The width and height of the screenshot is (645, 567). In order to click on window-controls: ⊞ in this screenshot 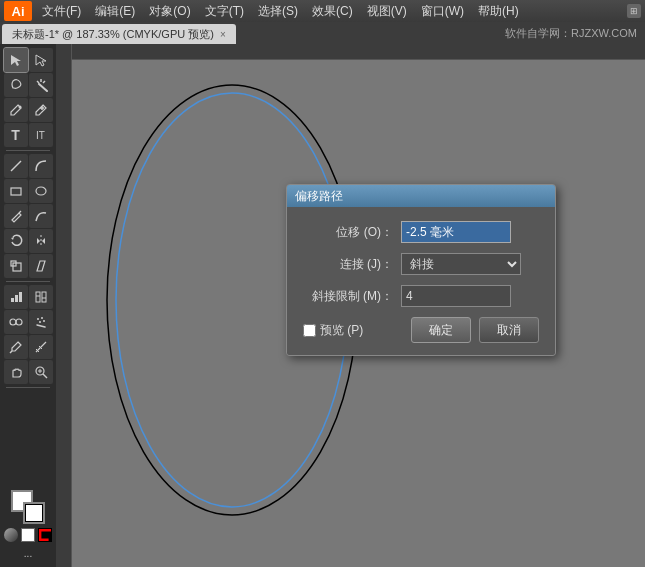, I will do `click(634, 11)`.